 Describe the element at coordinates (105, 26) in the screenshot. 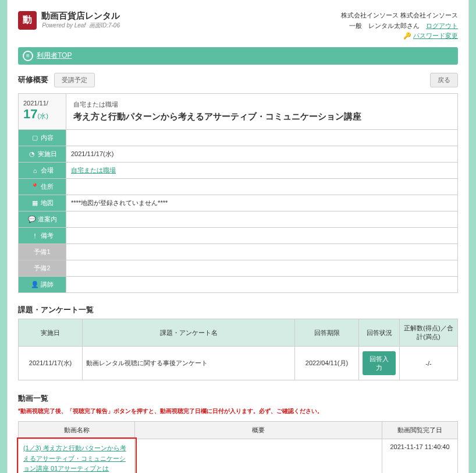

I see `screen-id: 画面ID:7-06` at that location.